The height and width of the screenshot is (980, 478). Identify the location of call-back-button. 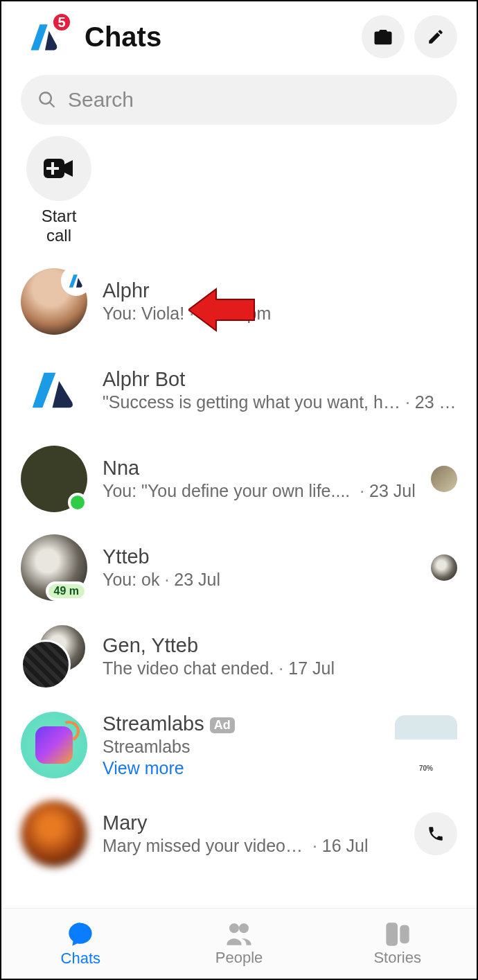
(436, 834).